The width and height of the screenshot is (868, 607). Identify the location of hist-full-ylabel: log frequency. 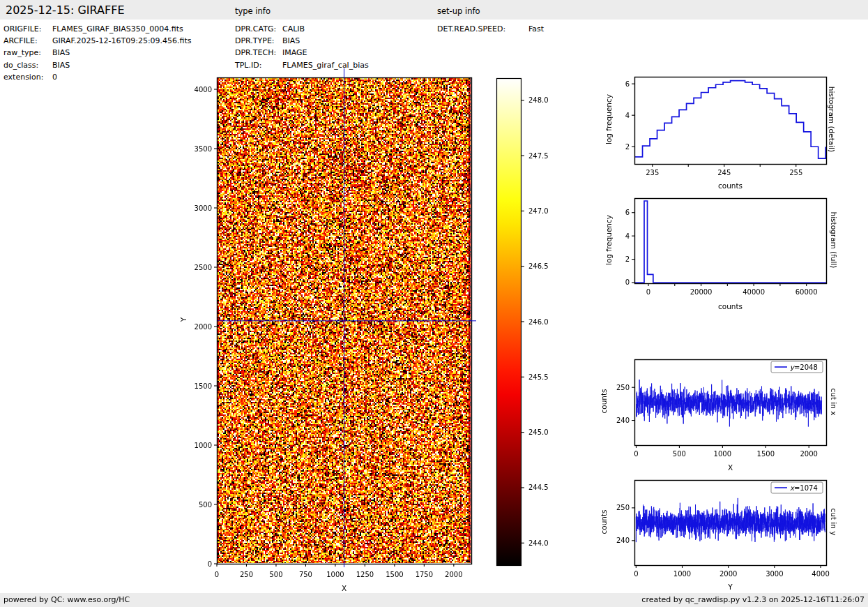
(609, 240).